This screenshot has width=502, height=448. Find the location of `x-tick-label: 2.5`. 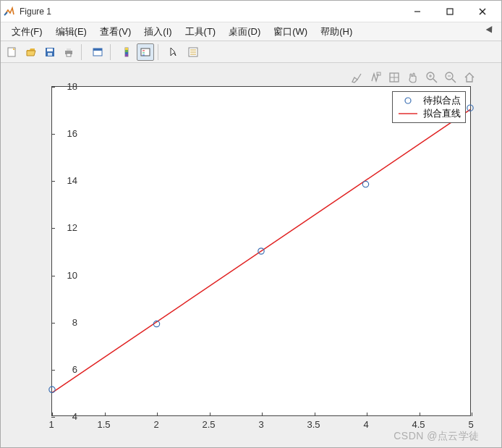

x-tick-label: 2.5 is located at coordinates (208, 424).